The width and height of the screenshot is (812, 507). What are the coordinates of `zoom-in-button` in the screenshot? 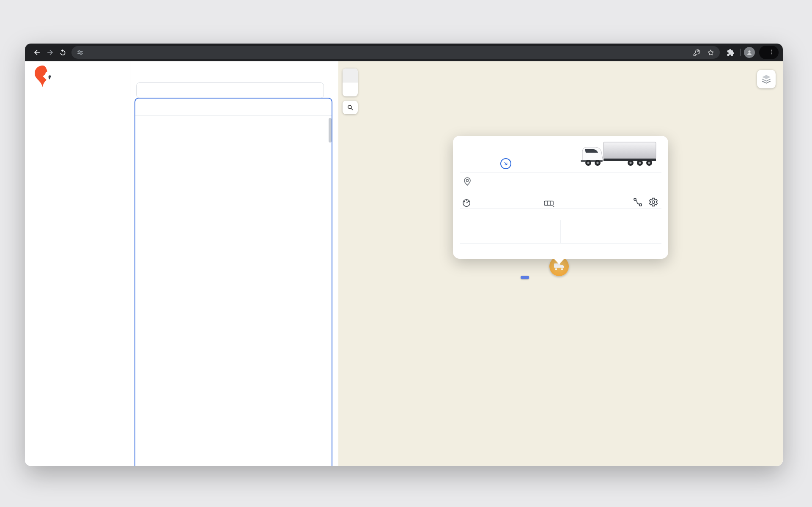 It's located at (350, 75).